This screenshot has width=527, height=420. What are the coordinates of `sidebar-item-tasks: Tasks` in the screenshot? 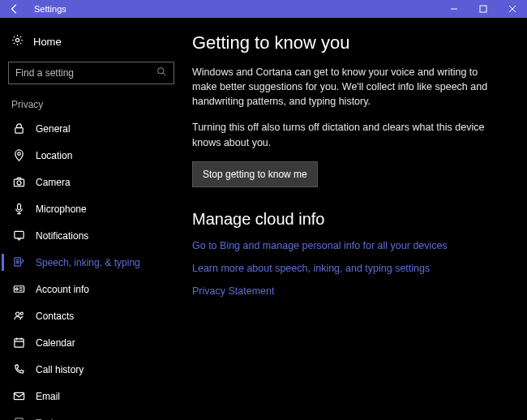 It's located at (91, 415).